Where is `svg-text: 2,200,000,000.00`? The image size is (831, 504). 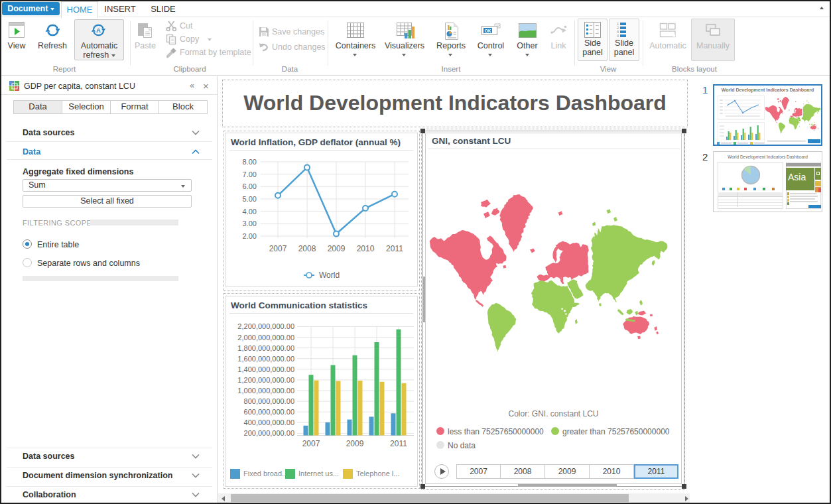 svg-text: 2,200,000,000.00 is located at coordinates (266, 326).